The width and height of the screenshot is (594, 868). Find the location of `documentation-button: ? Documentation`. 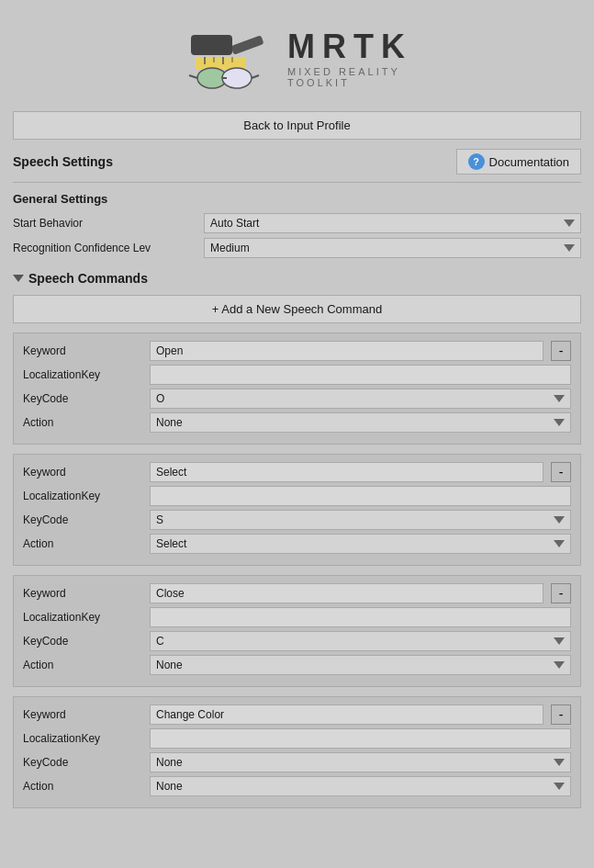

documentation-button: ? Documentation is located at coordinates (519, 162).